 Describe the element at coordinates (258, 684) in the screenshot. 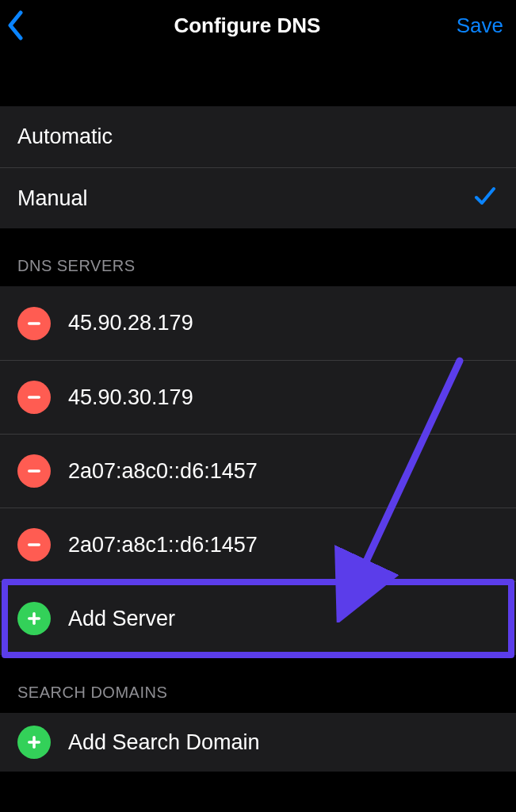

I see `search-domains-header: SEARCH DOMAINS` at that location.